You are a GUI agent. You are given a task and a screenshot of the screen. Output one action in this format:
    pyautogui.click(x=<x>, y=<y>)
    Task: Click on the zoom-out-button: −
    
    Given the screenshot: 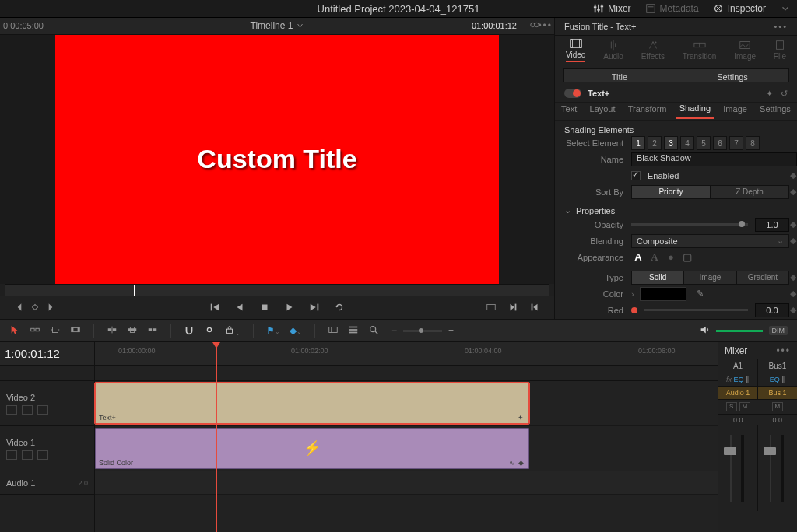 What is the action you would take?
    pyautogui.click(x=394, y=331)
    